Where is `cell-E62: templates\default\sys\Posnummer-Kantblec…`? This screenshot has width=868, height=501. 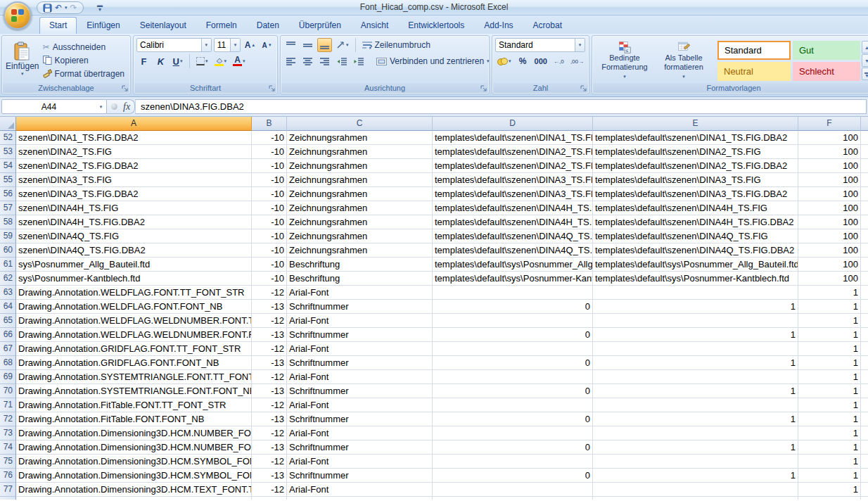 cell-E62: templates\default\sys\Posnummer-Kantblec… is located at coordinates (696, 279).